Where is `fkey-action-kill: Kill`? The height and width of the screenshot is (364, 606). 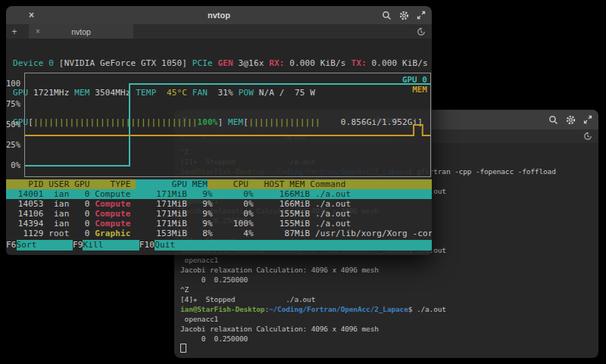
fkey-action-kill: Kill is located at coordinates (111, 245).